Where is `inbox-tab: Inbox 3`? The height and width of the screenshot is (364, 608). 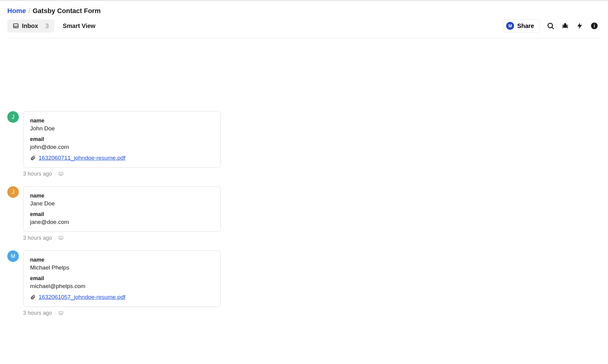
inbox-tab: Inbox 3 is located at coordinates (31, 26).